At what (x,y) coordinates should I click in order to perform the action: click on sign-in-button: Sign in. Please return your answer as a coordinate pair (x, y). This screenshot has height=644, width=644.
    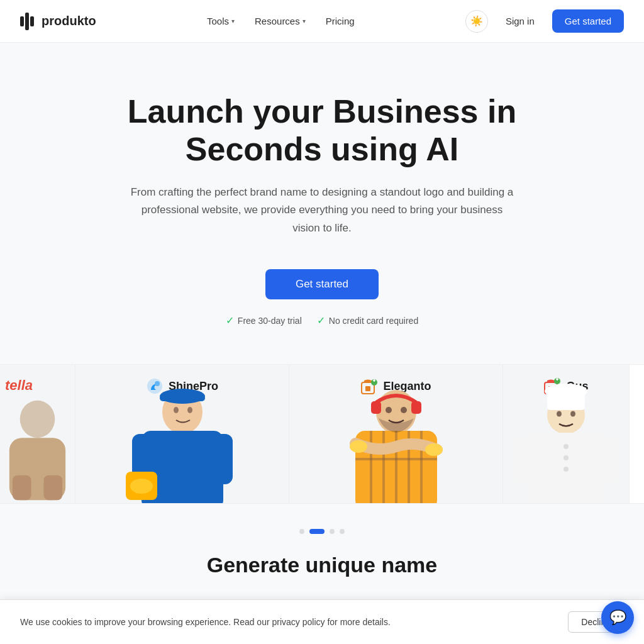
    Looking at the image, I should click on (520, 21).